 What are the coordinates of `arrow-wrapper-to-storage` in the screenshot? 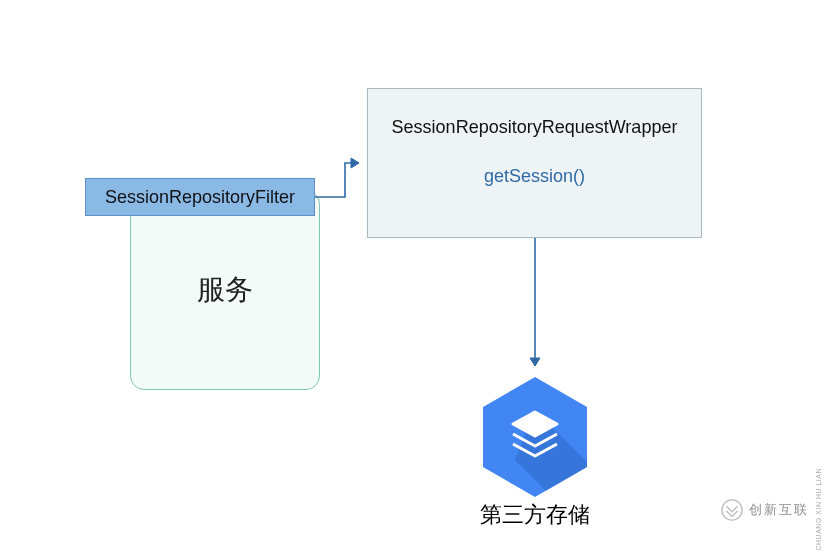 It's located at (535, 308).